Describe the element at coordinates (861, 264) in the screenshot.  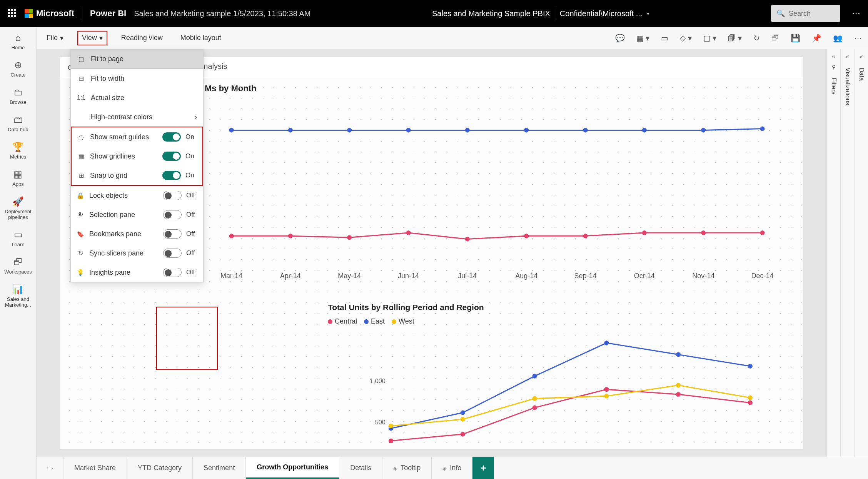
I see `data-pane-collapsed: «Data` at that location.